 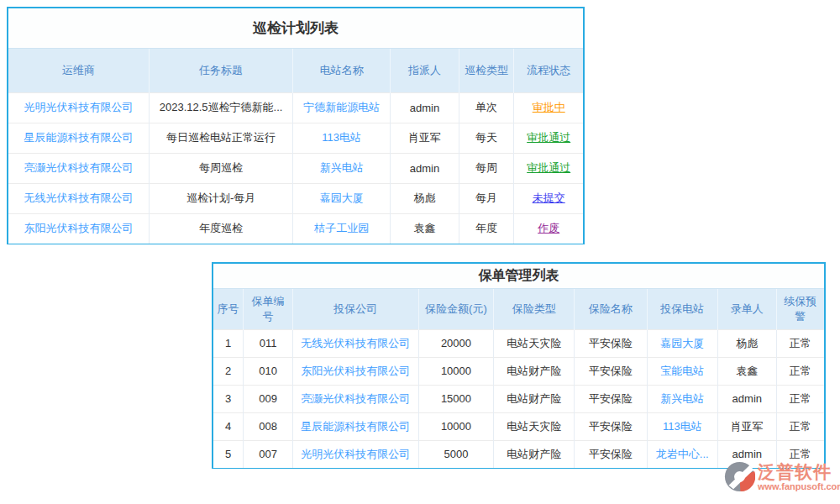 I want to click on column-header-renewal-warning: 续保预警, so click(x=800, y=309).